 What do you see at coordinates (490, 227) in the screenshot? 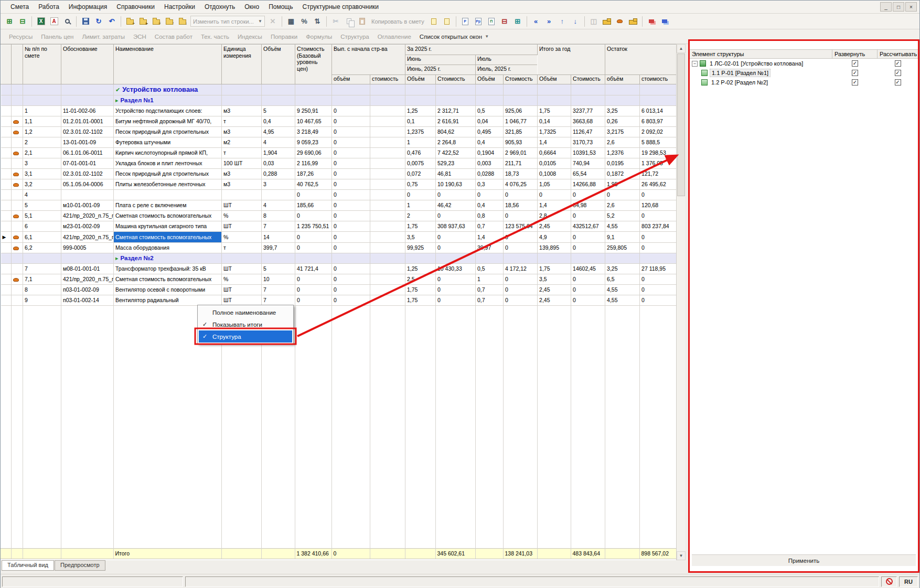
I see `cell-jul_v: 0,7` at bounding box center [490, 227].